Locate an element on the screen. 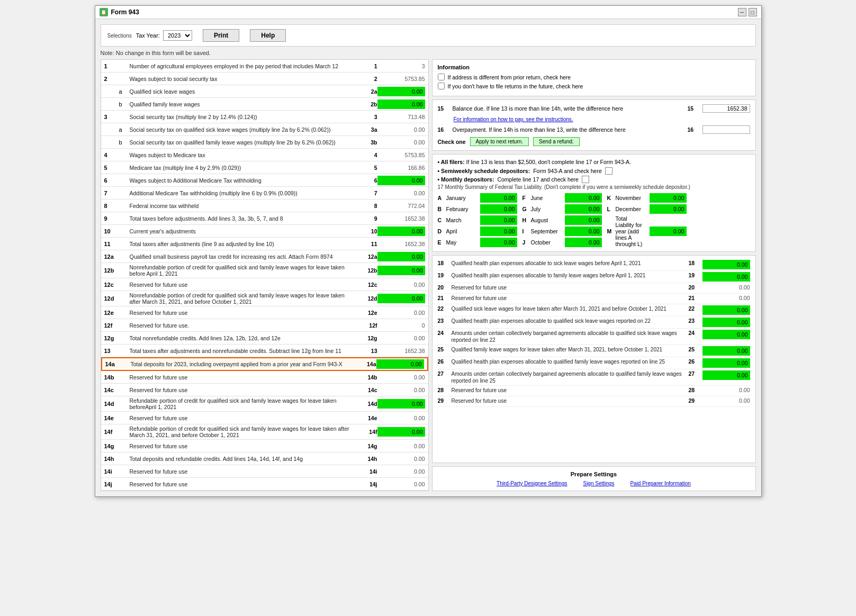 The image size is (856, 616). month-input-D is located at coordinates (499, 231).